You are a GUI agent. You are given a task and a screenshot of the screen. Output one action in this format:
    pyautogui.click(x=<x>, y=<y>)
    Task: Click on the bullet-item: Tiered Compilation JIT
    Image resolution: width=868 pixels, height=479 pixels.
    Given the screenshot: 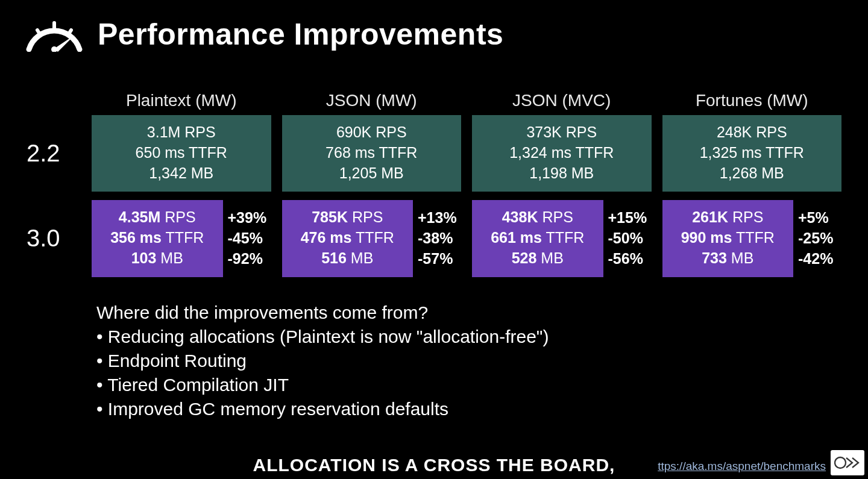 What is the action you would take?
    pyautogui.click(x=470, y=385)
    